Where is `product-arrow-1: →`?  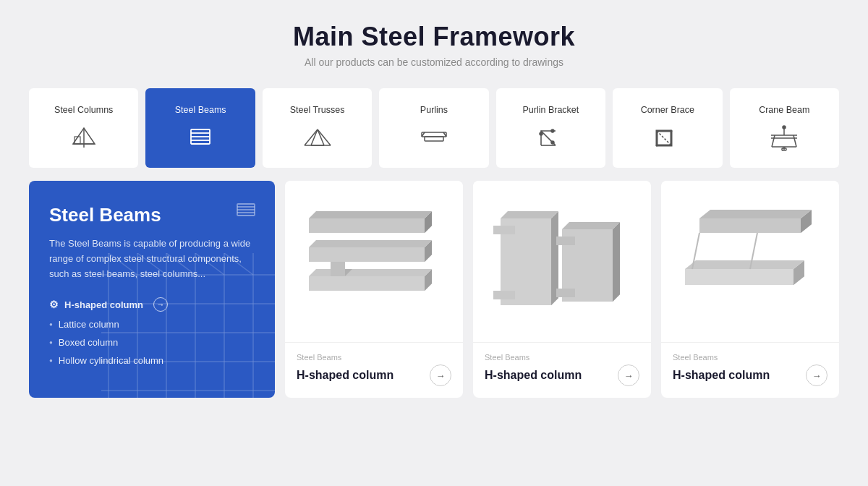 product-arrow-1: → is located at coordinates (441, 375).